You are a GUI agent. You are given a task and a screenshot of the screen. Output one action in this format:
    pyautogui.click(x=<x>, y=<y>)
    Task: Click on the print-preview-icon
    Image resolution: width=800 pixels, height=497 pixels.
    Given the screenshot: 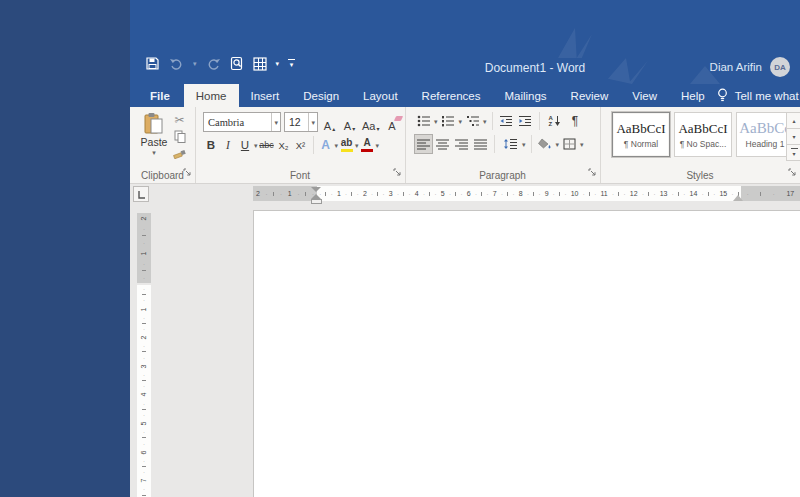 What is the action you would take?
    pyautogui.click(x=237, y=64)
    